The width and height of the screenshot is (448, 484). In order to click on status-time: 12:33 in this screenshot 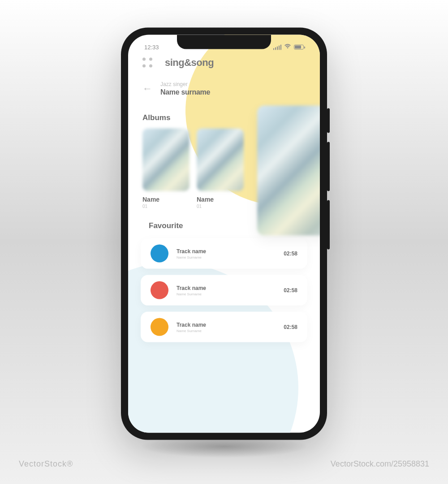, I will do `click(151, 48)`.